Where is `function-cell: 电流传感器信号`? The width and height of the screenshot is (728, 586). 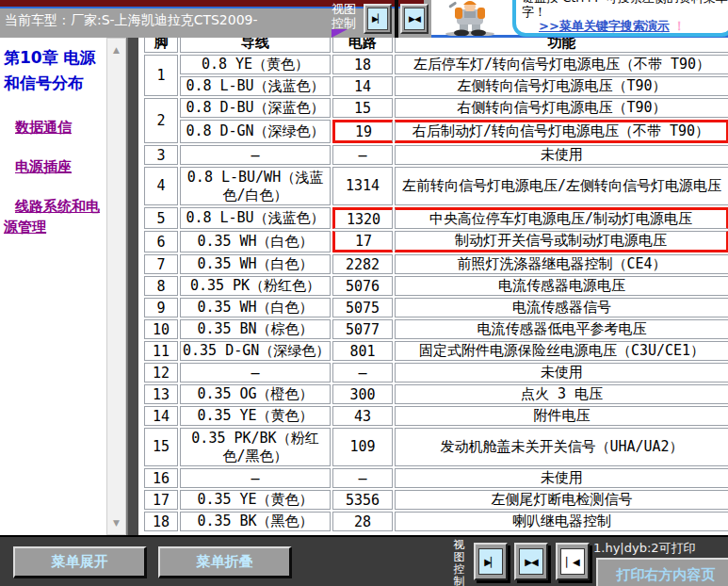 function-cell: 电流传感器信号 is located at coordinates (561, 307).